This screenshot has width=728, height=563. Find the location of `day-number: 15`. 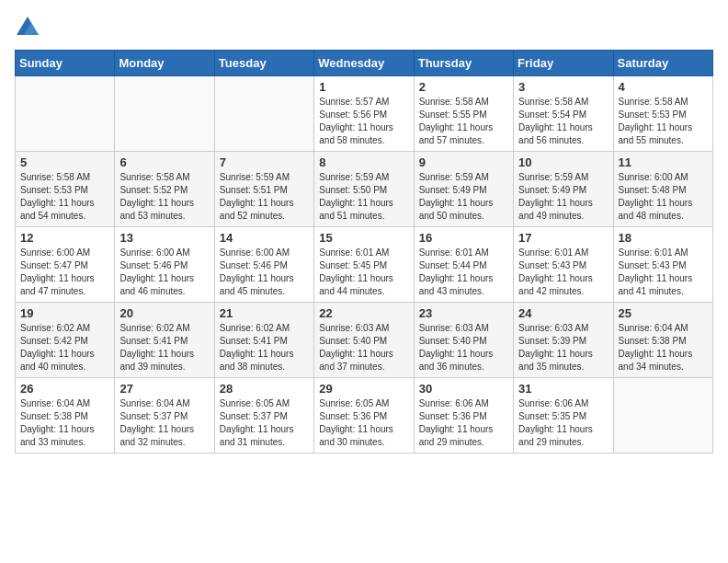

day-number: 15 is located at coordinates (364, 237).